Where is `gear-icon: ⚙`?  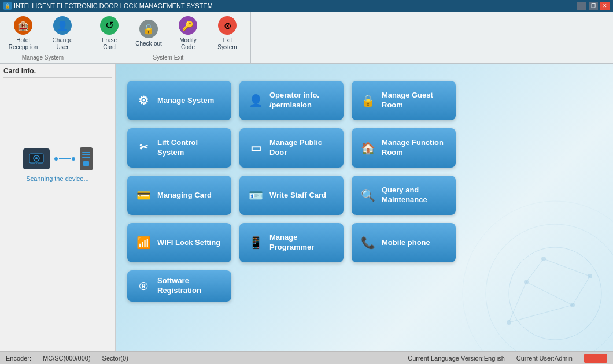 gear-icon: ⚙ is located at coordinates (143, 101).